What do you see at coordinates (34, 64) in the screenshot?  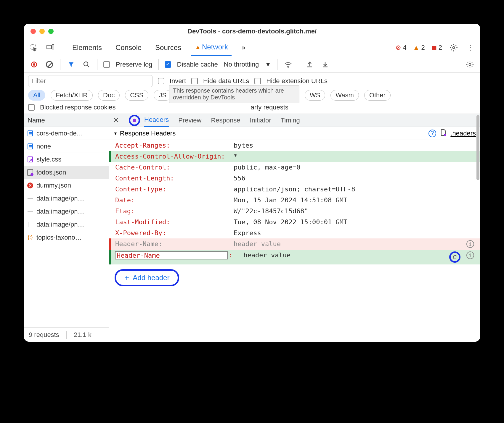 I see `record-button` at bounding box center [34, 64].